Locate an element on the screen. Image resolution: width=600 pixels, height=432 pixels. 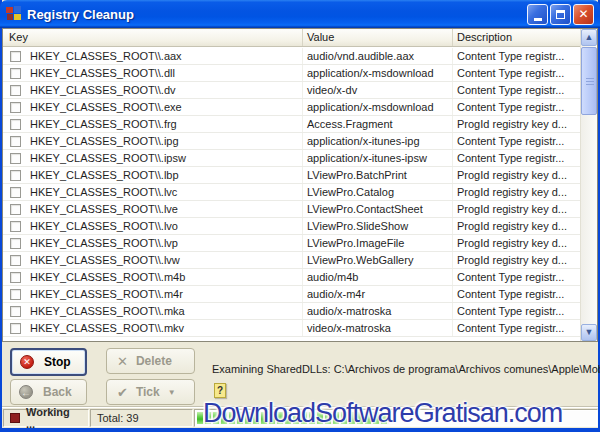
key-cell: HKEY_CLASSES_ROOT\\.lvc is located at coordinates (104, 192).